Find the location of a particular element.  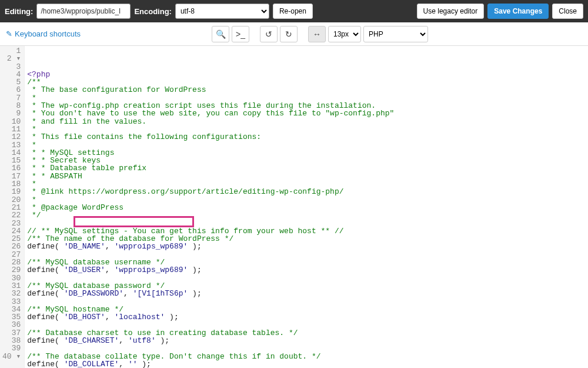

code-line: /** is located at coordinates (306, 82).